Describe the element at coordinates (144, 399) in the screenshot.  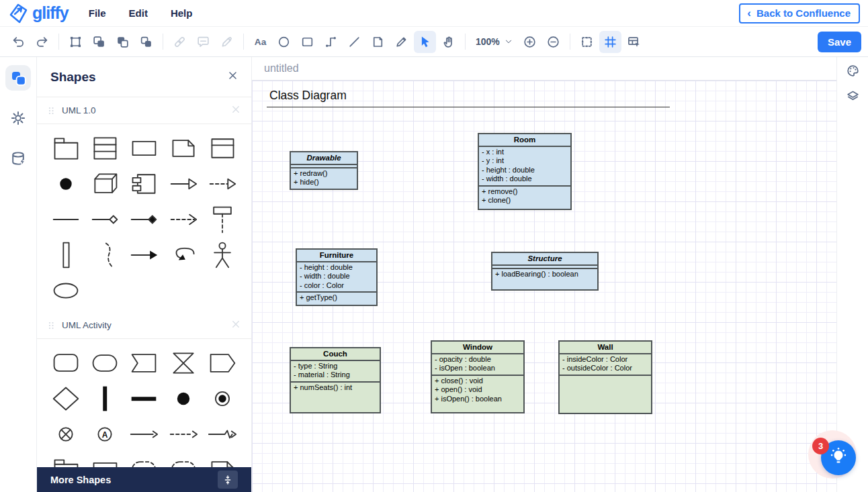
I see `shape-join-bar-horizontal` at that location.